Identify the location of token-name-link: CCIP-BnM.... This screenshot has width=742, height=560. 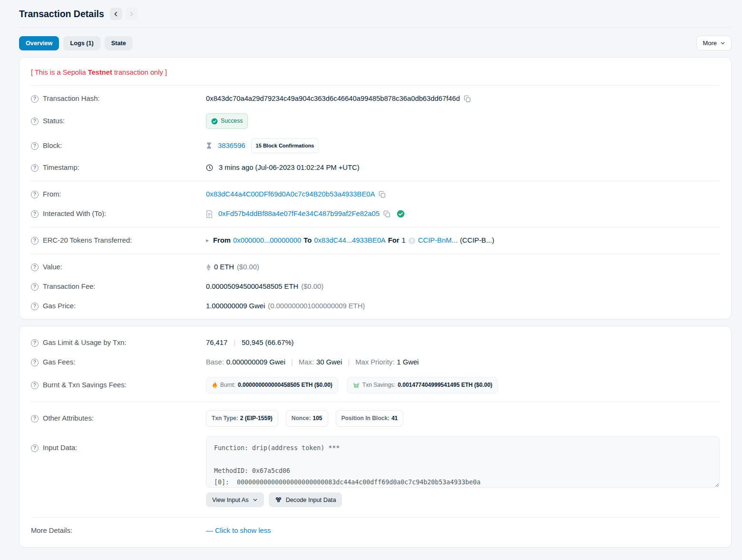
(438, 241).